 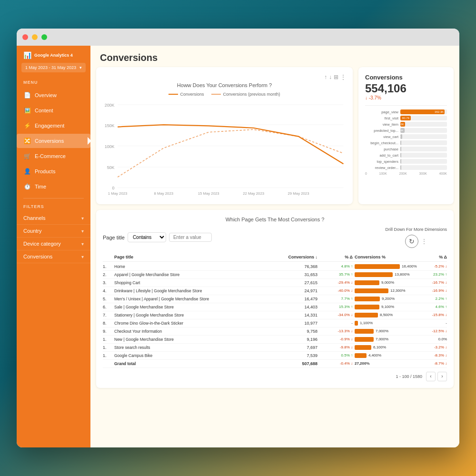 I want to click on row-conversions: 10,977, so click(x=296, y=323).